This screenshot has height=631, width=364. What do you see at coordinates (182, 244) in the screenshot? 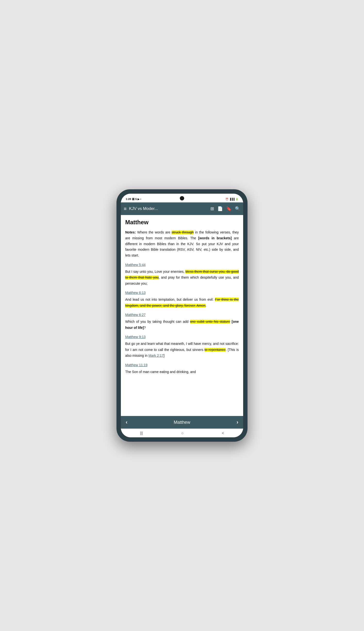
I see `notes-section: Notes: Where the words are struck throug…` at bounding box center [182, 244].